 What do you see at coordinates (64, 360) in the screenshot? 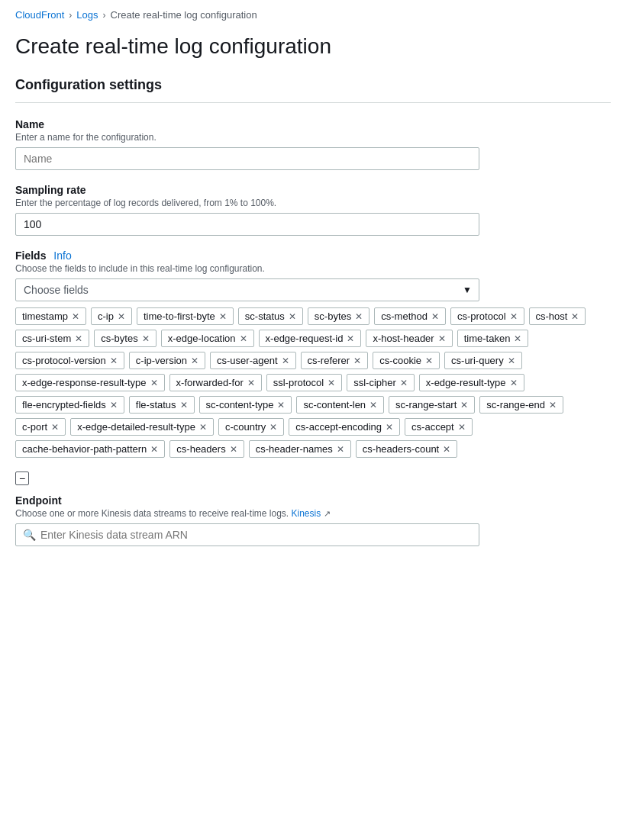
I see `tag-label: cs-protocol-version` at bounding box center [64, 360].